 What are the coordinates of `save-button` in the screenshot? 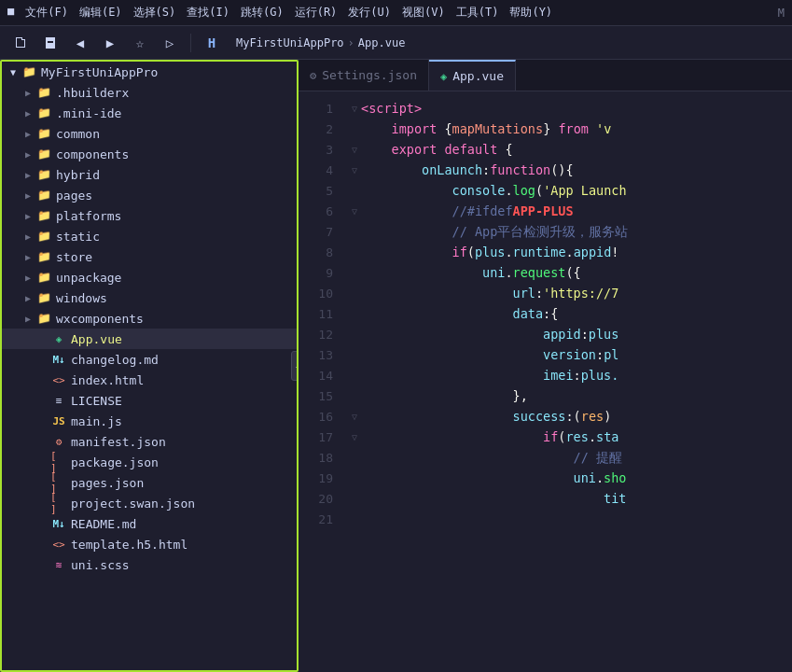 It's located at (50, 43).